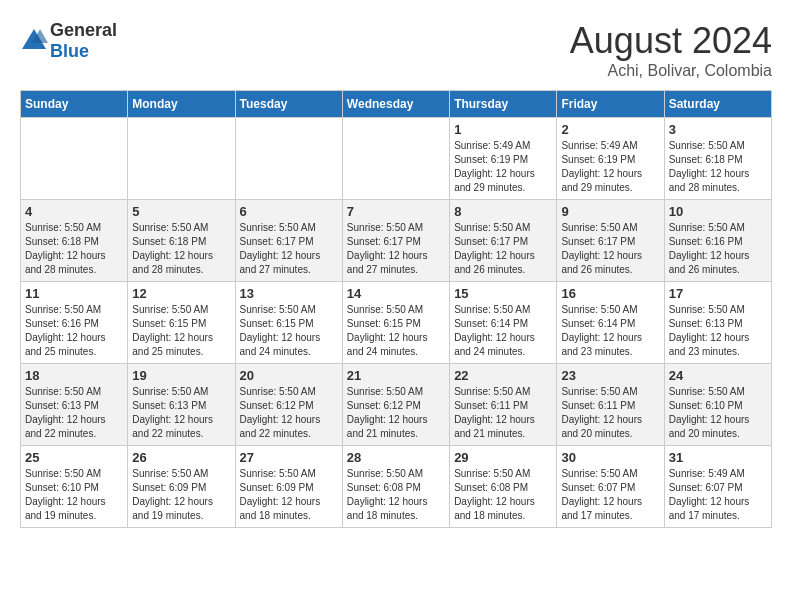 This screenshot has width=792, height=612. Describe the element at coordinates (289, 413) in the screenshot. I see `day-info: Sunrise: 5:50 AM Sunset: 6:12 PM Dayligh…` at that location.